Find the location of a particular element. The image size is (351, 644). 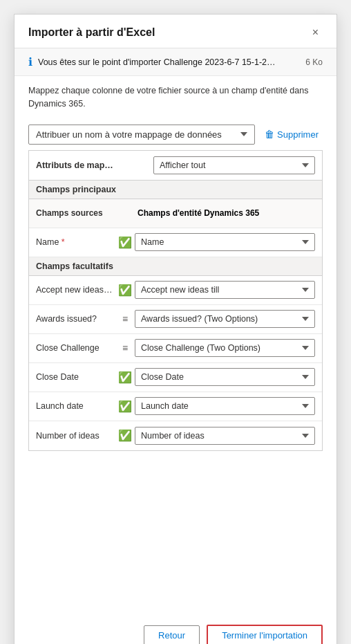

delete-label: Supprimer is located at coordinates (298, 134).